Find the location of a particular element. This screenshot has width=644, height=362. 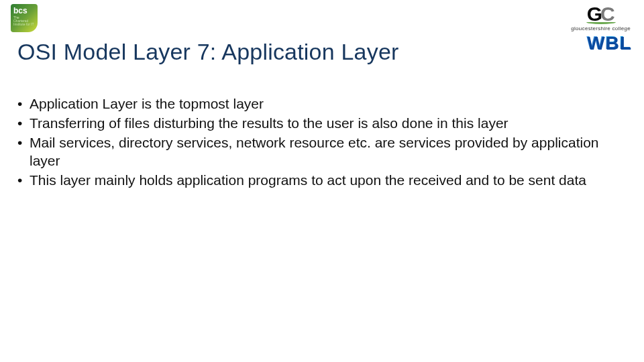

list-item: Transferring of files disturbing the res… is located at coordinates (324, 123).